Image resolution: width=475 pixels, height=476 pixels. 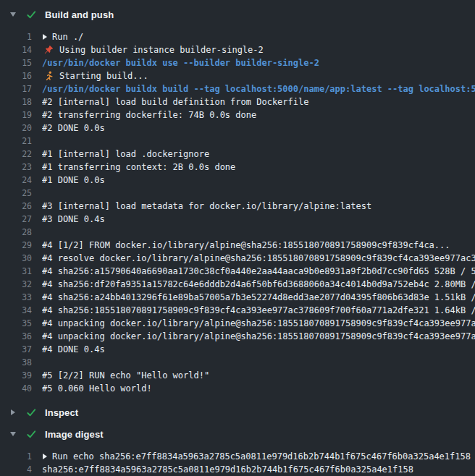 I want to click on log-line: 33 #4 sha256:a24bb4013296f61e89ba57005a7…, so click(x=238, y=297).